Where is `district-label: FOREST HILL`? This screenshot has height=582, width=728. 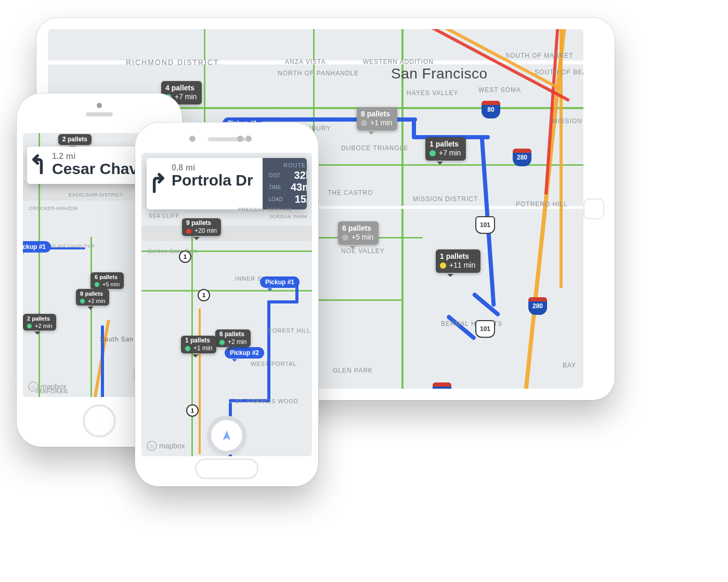 district-label: FOREST HILL is located at coordinates (290, 330).